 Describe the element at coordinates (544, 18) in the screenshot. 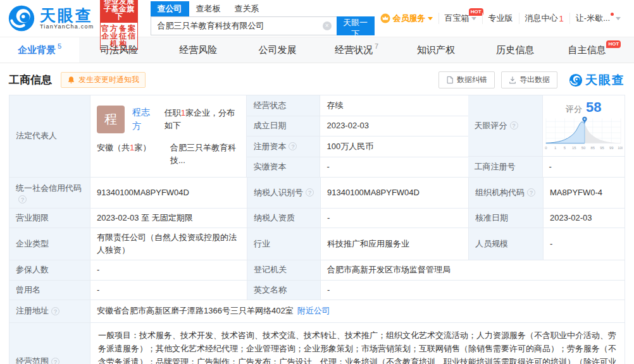

I see `message-center-menu: 消息中心 1` at that location.